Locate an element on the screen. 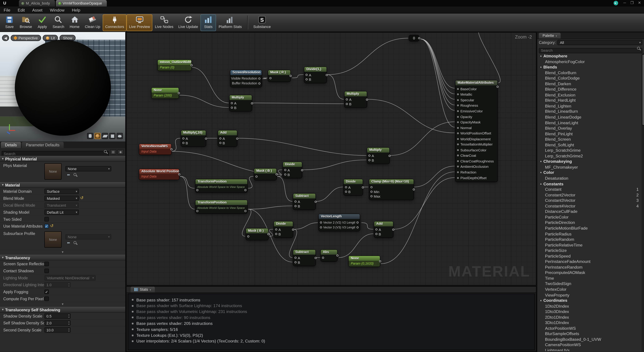 The width and height of the screenshot is (644, 352). graph-node-mtoon-outlinewidth: mtoon_OutlineWidthParam (0) is located at coordinates (174, 65).